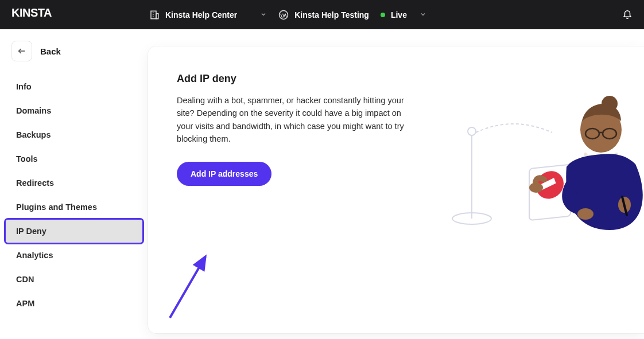  What do you see at coordinates (154, 15) in the screenshot?
I see `company-icon` at bounding box center [154, 15].